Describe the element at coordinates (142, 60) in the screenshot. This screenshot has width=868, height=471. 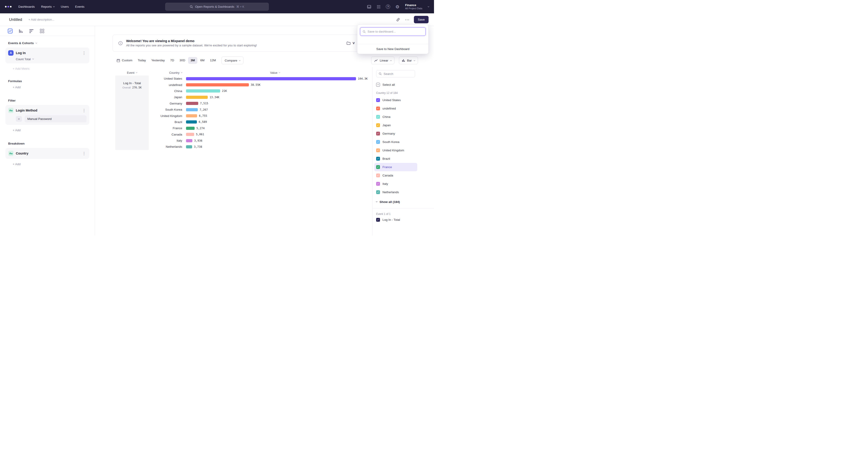
I see `date-range-today: Today` at that location.